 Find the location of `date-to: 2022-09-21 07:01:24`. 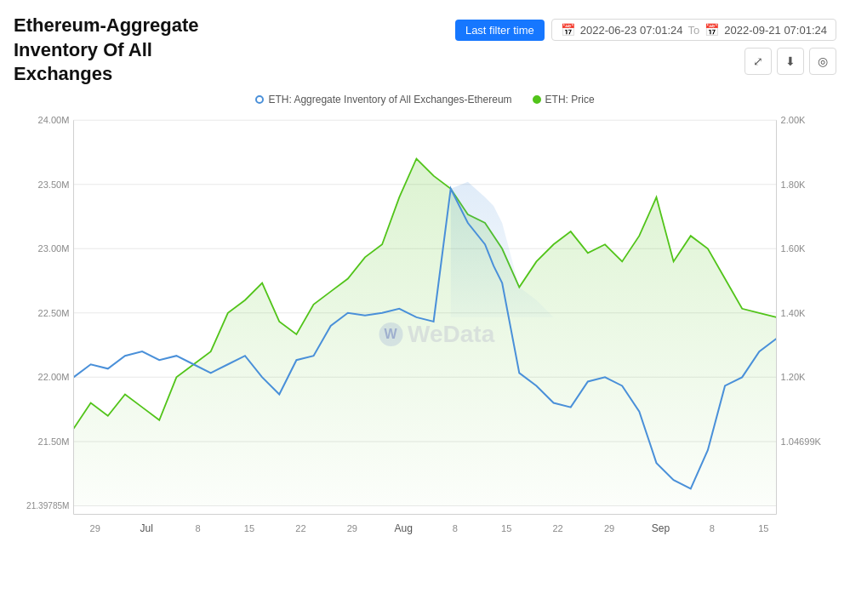

date-to: 2022-09-21 07:01:24 is located at coordinates (776, 31).